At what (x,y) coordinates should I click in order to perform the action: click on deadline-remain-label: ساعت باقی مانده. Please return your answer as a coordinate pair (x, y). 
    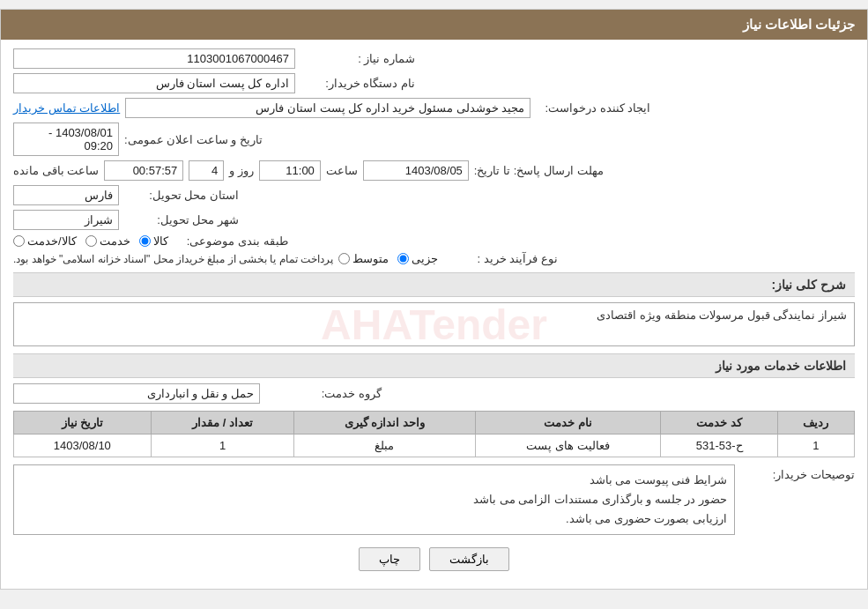
    Looking at the image, I should click on (56, 171).